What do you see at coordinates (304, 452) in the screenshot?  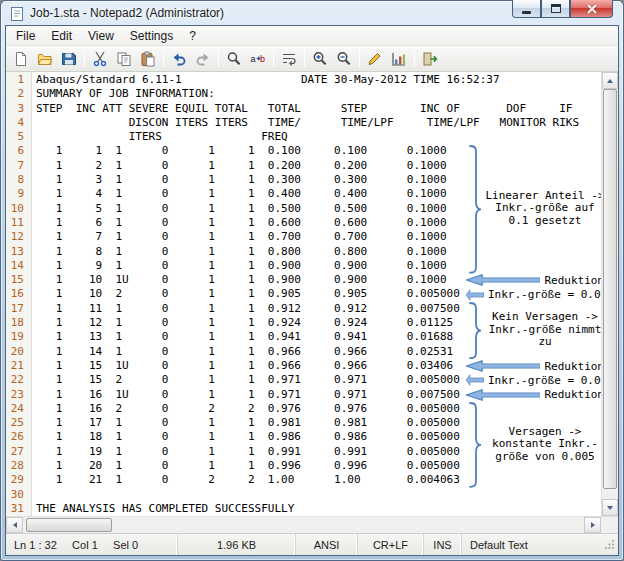 I see `editor-line: 27 1 19 1 0 1 1 0.991 0.991 0.005000` at bounding box center [304, 452].